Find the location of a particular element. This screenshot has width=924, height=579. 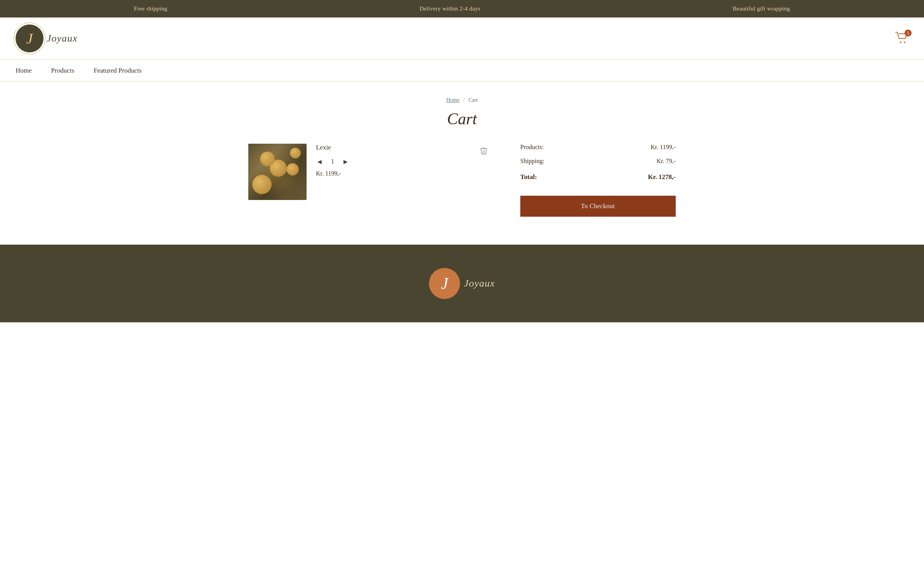

shipping-row: Shipping: Kr. 79,- is located at coordinates (598, 161).